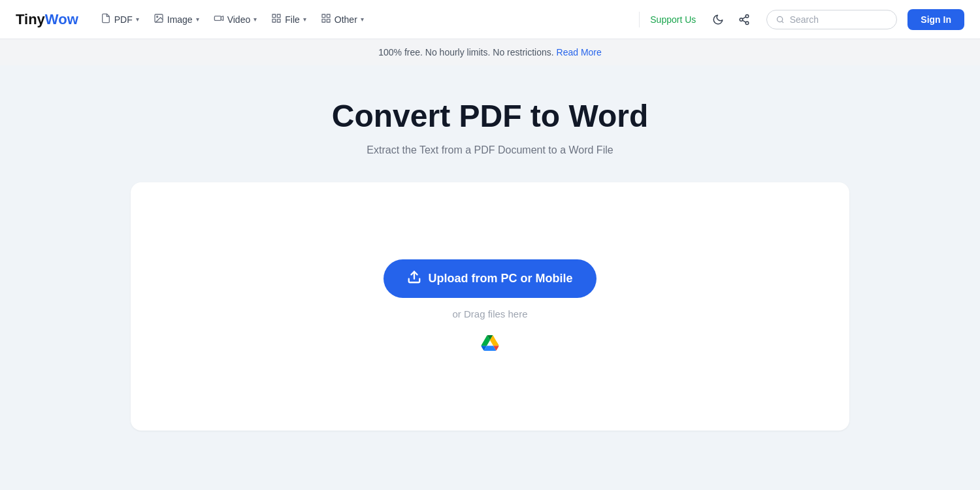  Describe the element at coordinates (744, 20) in the screenshot. I see `share-icon` at that location.